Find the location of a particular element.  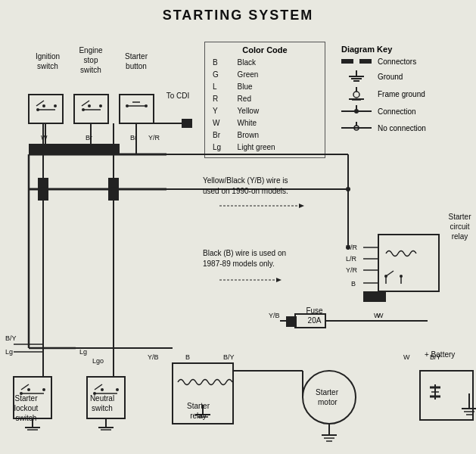

svg-text: motor is located at coordinates (328, 403).